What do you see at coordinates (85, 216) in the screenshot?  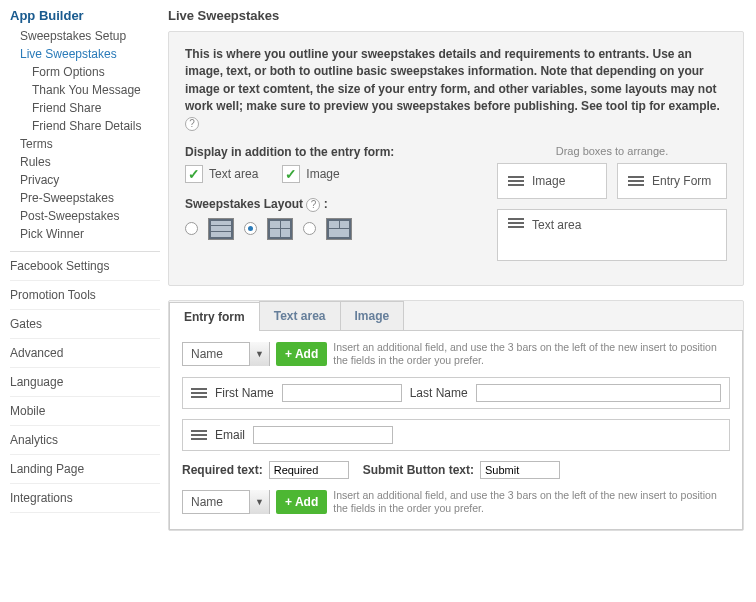 I see `sidebar-item: Post-Sweepstakes` at bounding box center [85, 216].